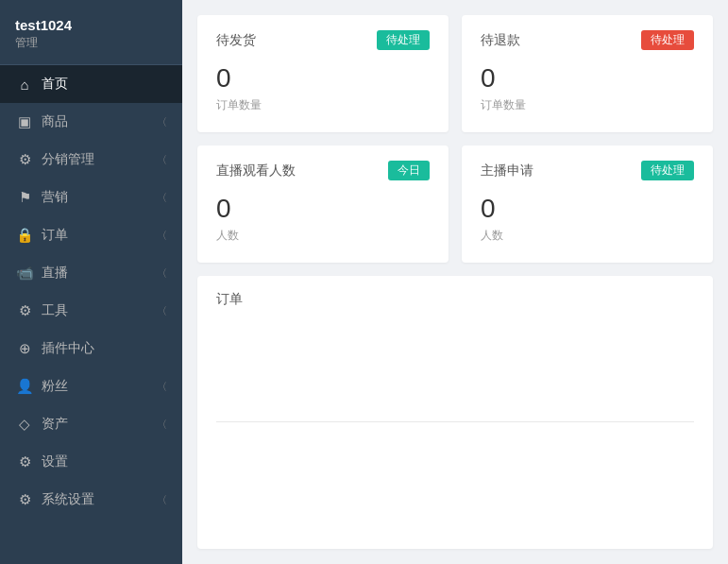 The width and height of the screenshot is (728, 564). I want to click on sidebar-item-tools: ⚙工具〈, so click(91, 311).